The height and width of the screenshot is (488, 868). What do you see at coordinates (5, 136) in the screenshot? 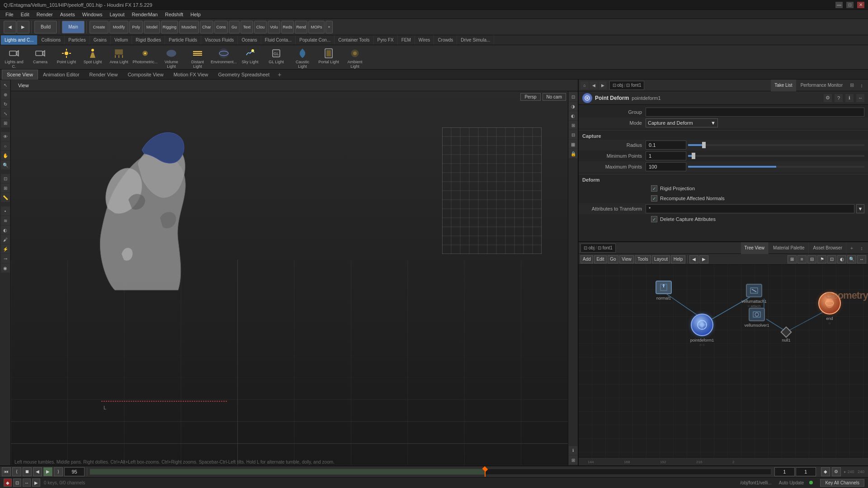
I see `view-tool: 👁` at bounding box center [5, 136].